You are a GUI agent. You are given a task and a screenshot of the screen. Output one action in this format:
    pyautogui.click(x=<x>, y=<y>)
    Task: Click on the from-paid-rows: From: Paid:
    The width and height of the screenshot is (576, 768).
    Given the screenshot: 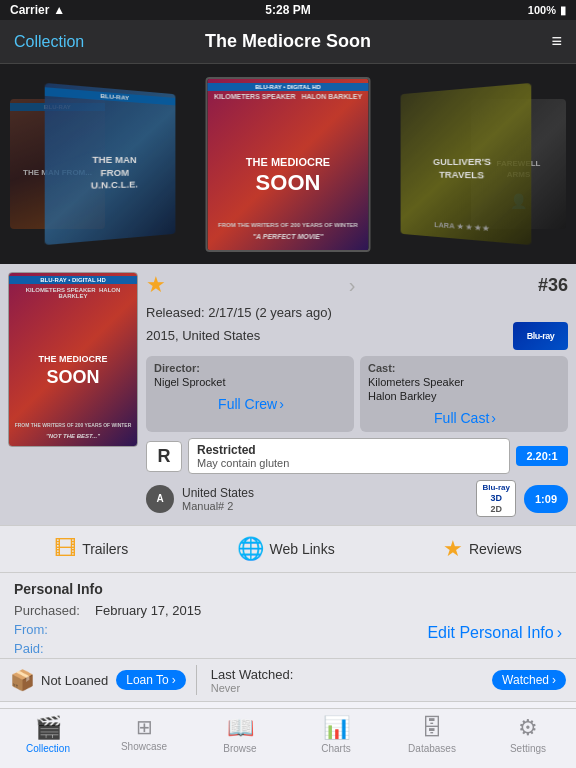 What is the action you would take?
    pyautogui.click(x=54, y=639)
    